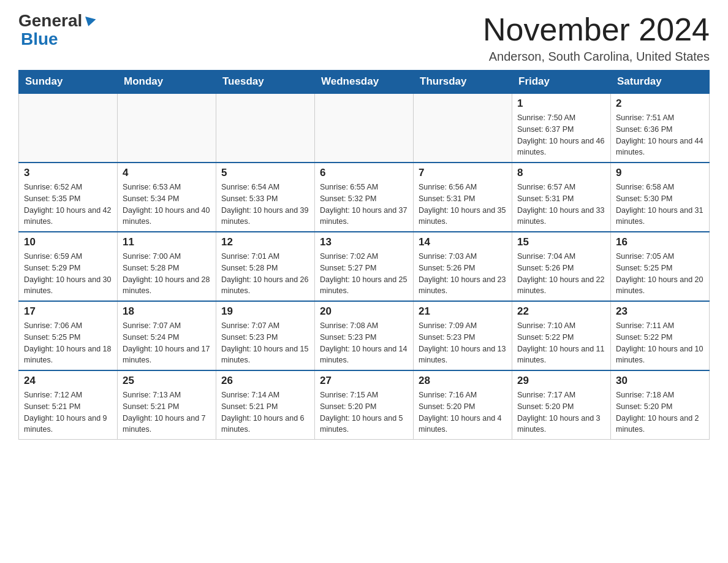 This screenshot has height=563, width=728. I want to click on day-number: 10, so click(68, 242).